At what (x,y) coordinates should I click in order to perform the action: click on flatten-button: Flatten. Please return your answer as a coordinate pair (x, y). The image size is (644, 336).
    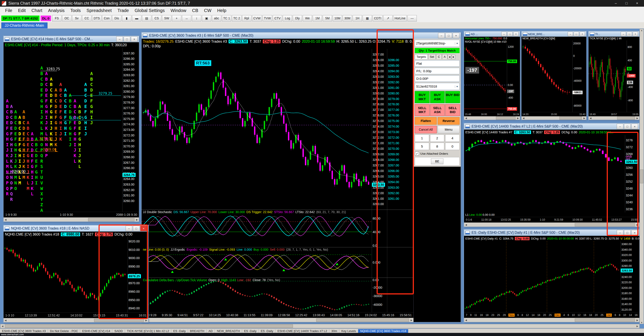
    Looking at the image, I should click on (426, 121).